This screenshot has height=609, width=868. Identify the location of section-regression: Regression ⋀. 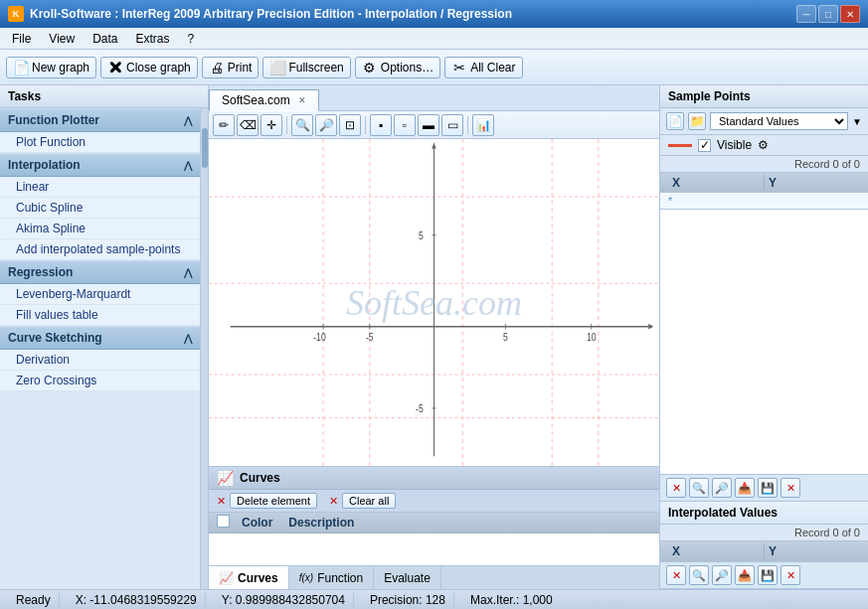
(99, 272).